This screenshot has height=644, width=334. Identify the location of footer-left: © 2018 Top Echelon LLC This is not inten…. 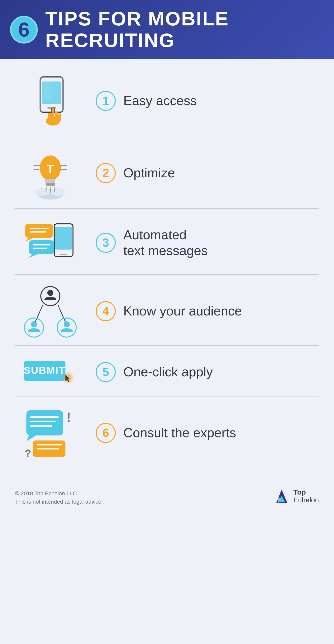
(59, 498).